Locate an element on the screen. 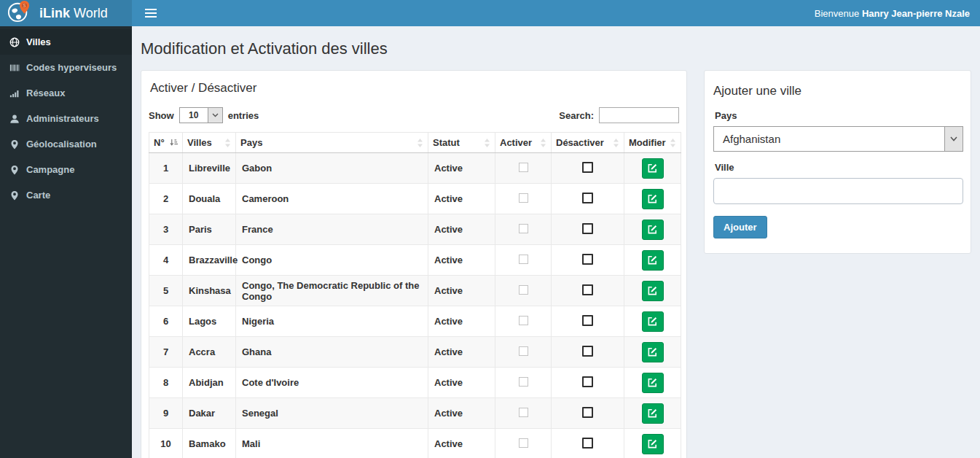  search-label: Search: is located at coordinates (576, 115).